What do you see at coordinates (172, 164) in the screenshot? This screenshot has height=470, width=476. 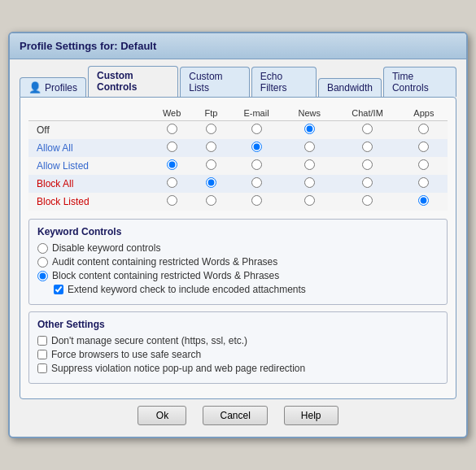 I see `radio-allow-listed-web` at bounding box center [172, 164].